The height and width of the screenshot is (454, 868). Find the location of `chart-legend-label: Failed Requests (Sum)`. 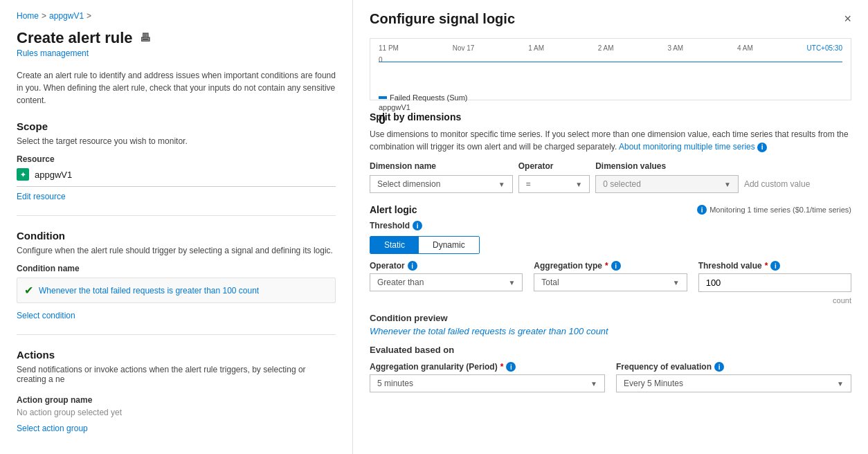

chart-legend-label: Failed Requests (Sum) is located at coordinates (429, 98).